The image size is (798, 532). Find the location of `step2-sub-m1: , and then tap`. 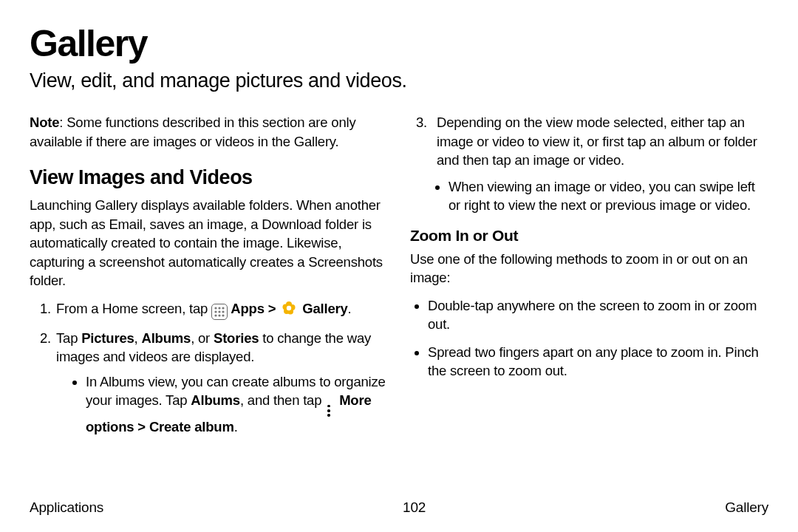

step2-sub-m1: , and then tap is located at coordinates (282, 400).